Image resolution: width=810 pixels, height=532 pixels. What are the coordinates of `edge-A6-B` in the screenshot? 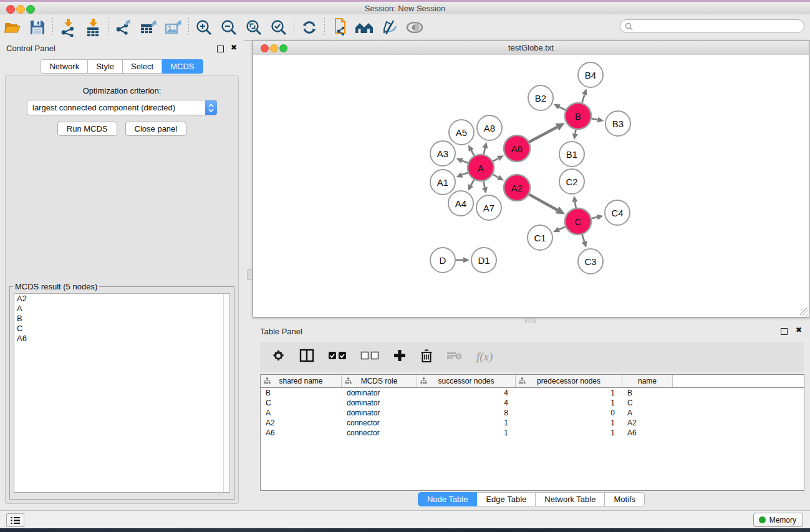 It's located at (542, 135).